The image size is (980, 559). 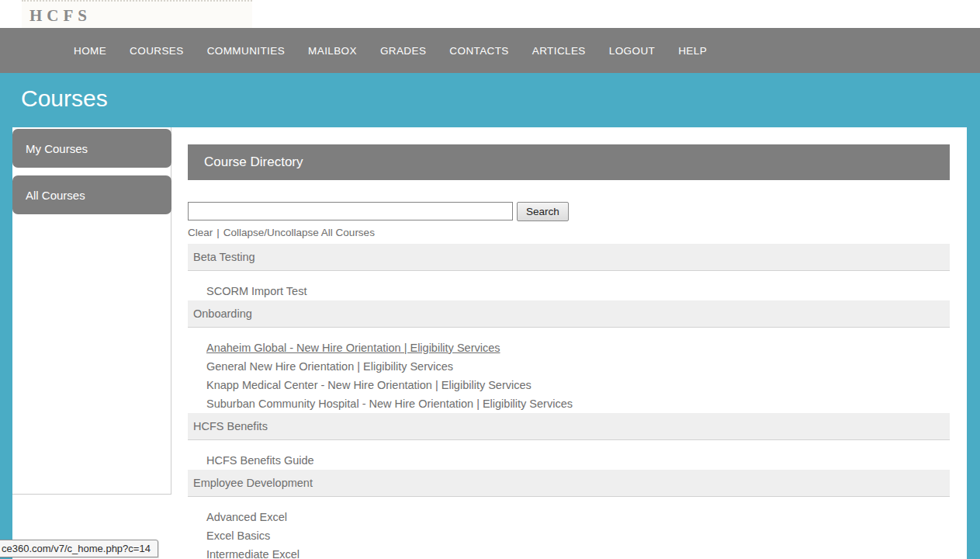 What do you see at coordinates (490, 100) in the screenshot?
I see `page-title-band: Courses` at bounding box center [490, 100].